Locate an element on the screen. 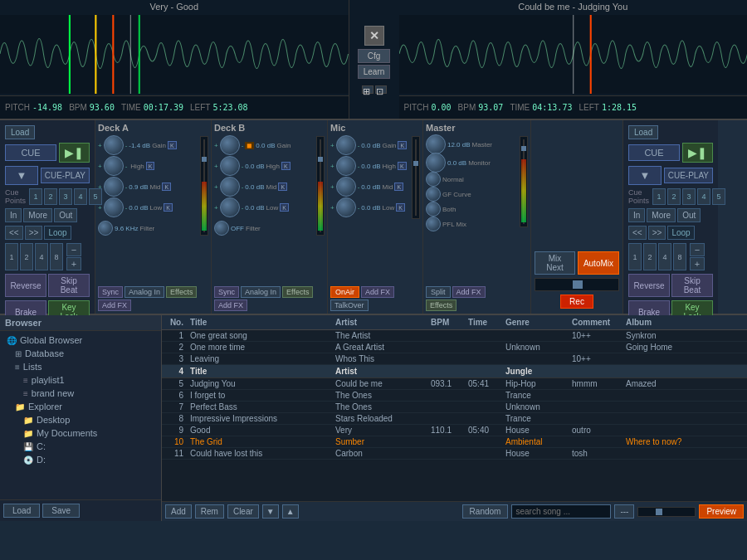 This screenshot has width=747, height=560. right-cue-point-3: 3 is located at coordinates (689, 197).